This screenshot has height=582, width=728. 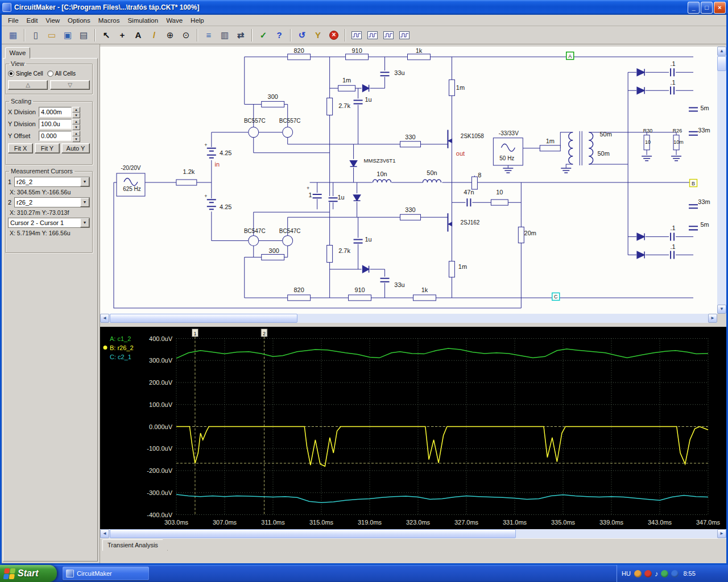 What do you see at coordinates (106, 35) in the screenshot?
I see `pointer-tool-icon: ↖` at bounding box center [106, 35].